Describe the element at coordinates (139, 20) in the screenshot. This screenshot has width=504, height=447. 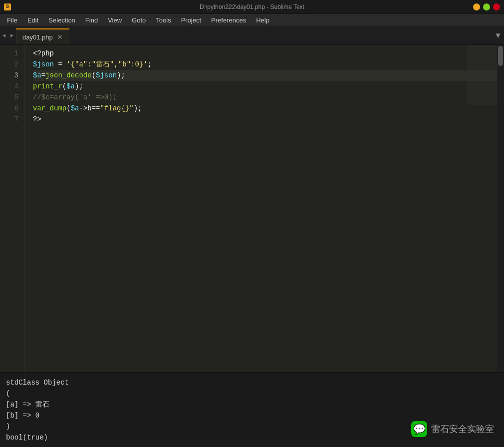
I see `menu-item-goto: Goto` at that location.